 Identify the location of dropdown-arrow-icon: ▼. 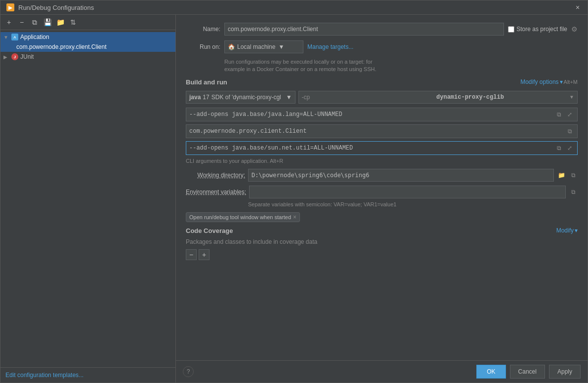
(281, 47).